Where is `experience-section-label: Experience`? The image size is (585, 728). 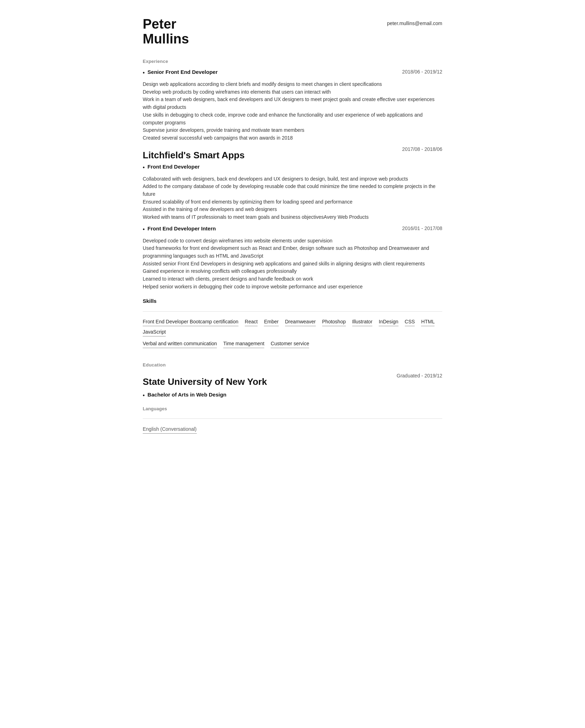
experience-section-label: Experience is located at coordinates (292, 61).